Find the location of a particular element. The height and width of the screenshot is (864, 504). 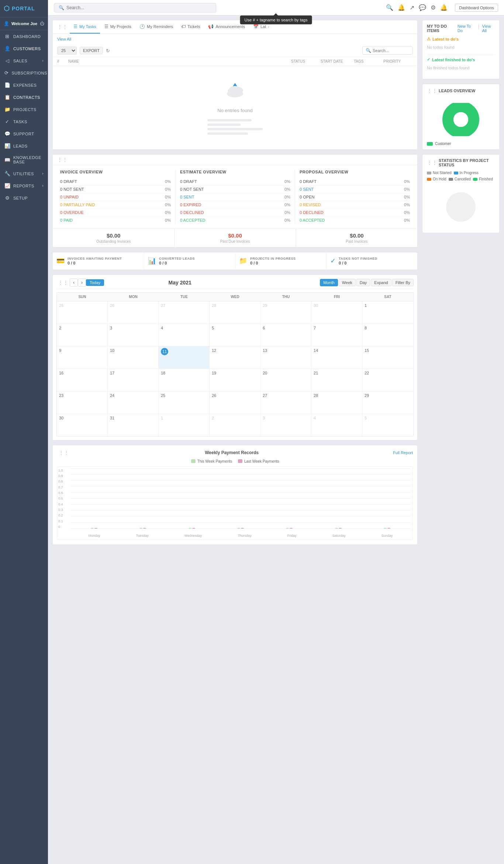

cal-cell: 23 is located at coordinates (82, 402).